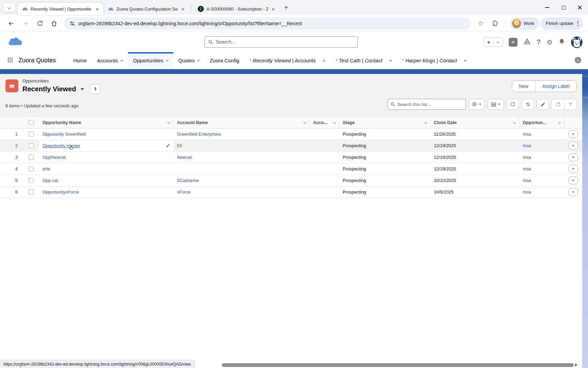 This screenshot has height=368, width=588. Describe the element at coordinates (550, 42) in the screenshot. I see `setup-gear-icon: ⚙` at that location.